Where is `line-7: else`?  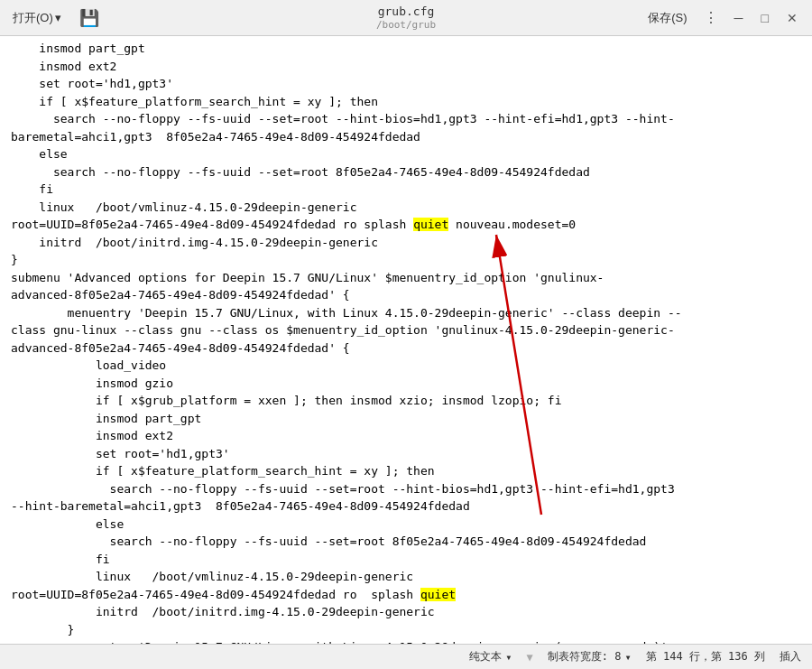
line-7: else is located at coordinates (40, 153).